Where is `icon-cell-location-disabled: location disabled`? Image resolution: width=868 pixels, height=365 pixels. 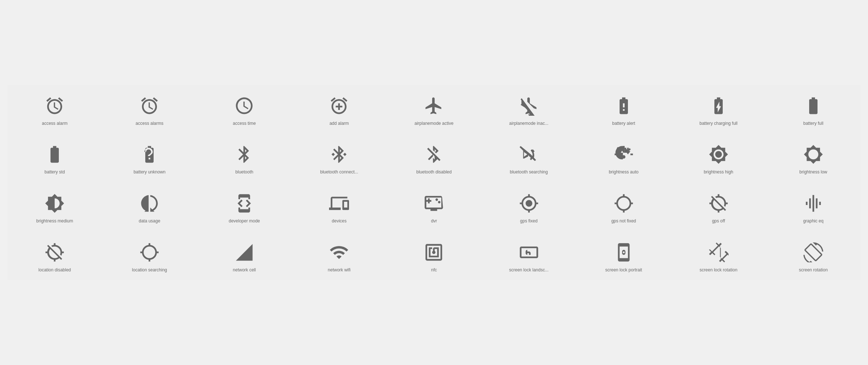
icon-cell-location-disabled: location disabled is located at coordinates (54, 256).